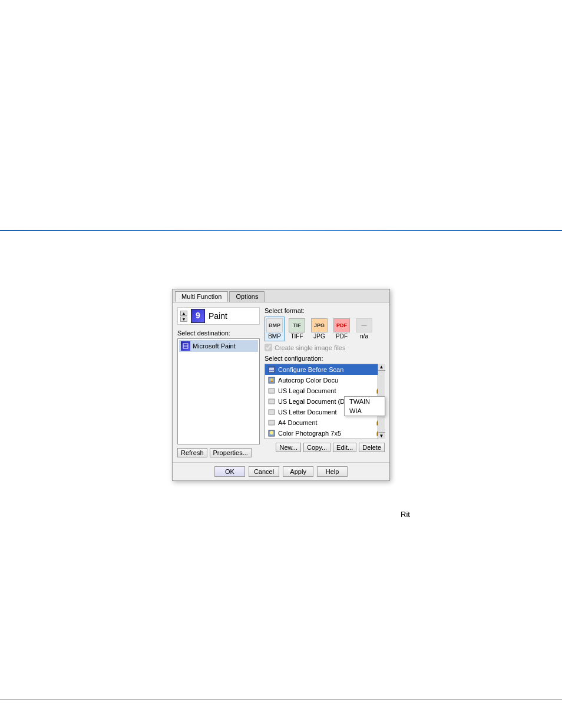 The image size is (562, 728). Describe the element at coordinates (214, 346) in the screenshot. I see `dest-item-label: Microsoft Paint` at that location.